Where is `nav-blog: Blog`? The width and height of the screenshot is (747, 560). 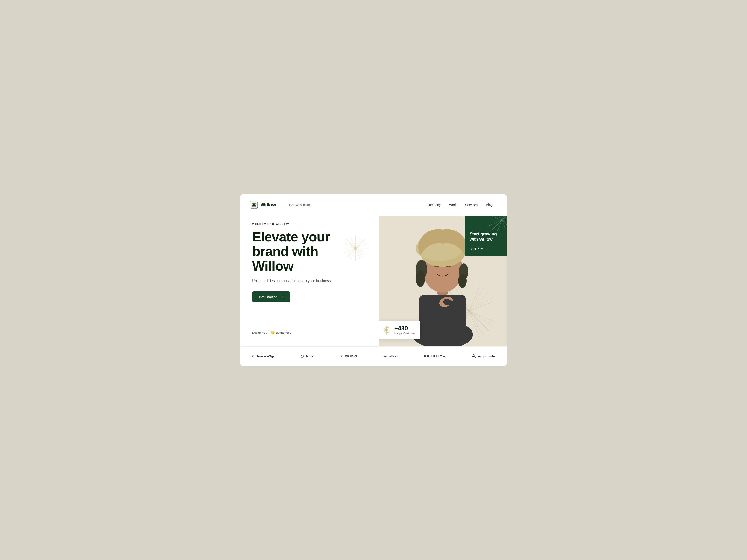 nav-blog: Blog is located at coordinates (489, 205).